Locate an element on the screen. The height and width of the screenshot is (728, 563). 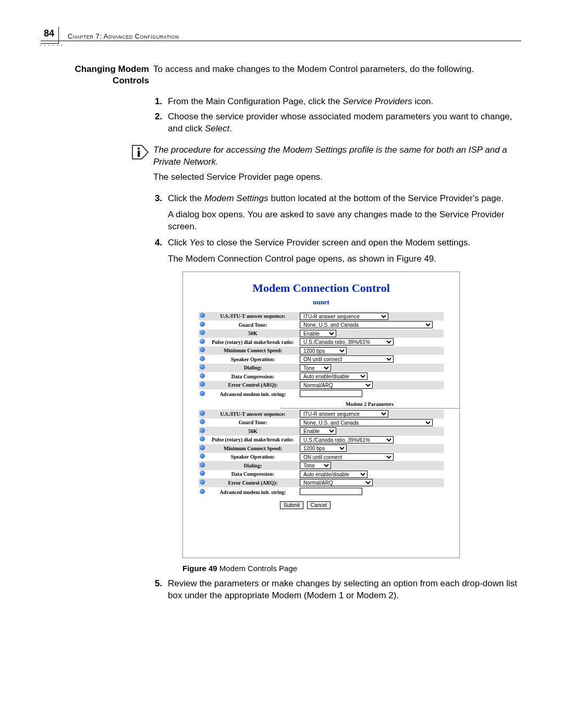
step-3-text-a: Click the is located at coordinates (186, 198).